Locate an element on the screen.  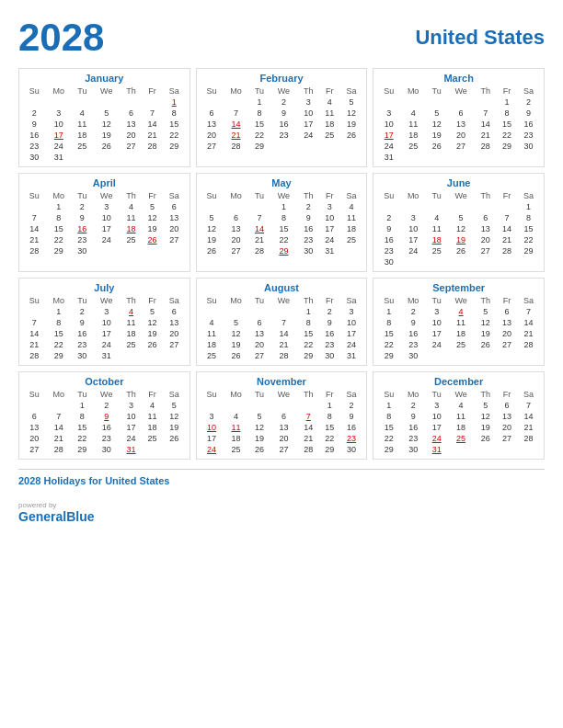
calendar-day: 21 is located at coordinates (153, 135).